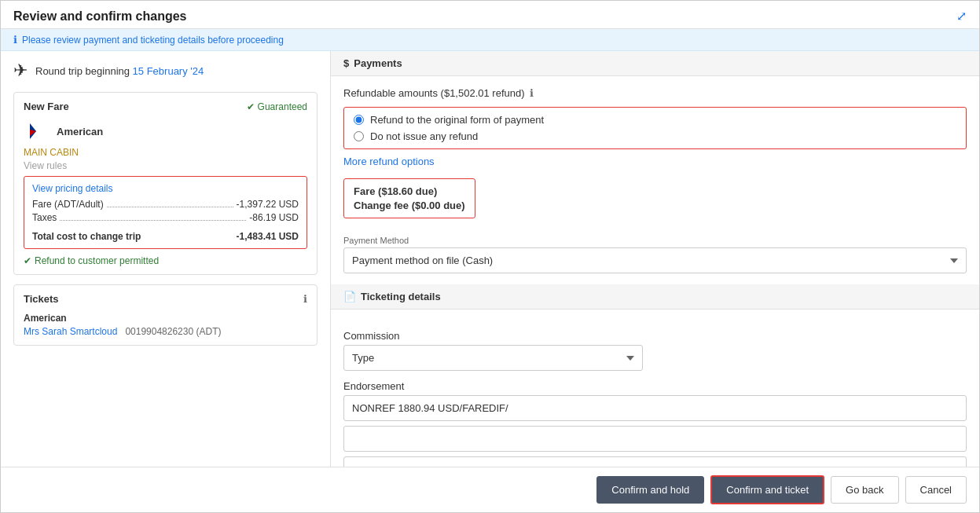  I want to click on ticketing-section-header: 📄 Ticketing details, so click(655, 297).